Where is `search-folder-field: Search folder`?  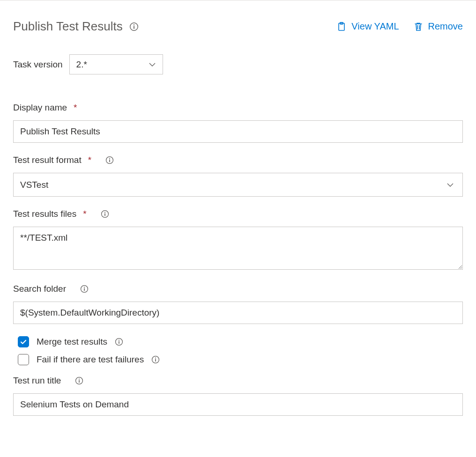 search-folder-field: Search folder is located at coordinates (238, 304).